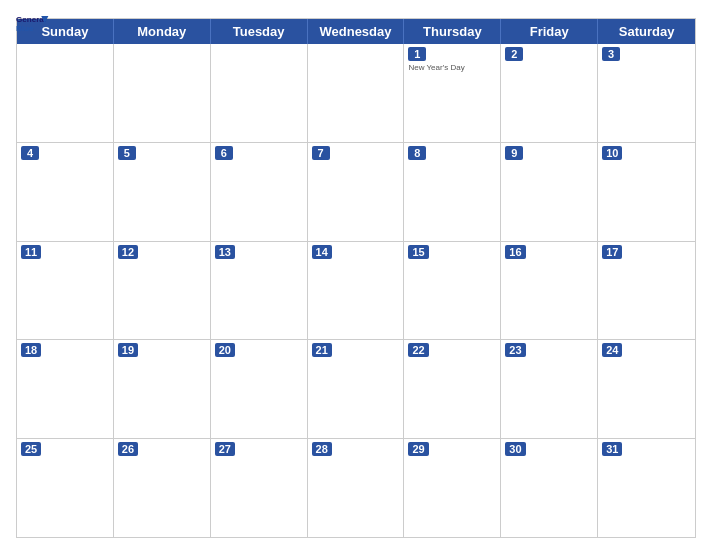  I want to click on day-number: 26, so click(128, 449).